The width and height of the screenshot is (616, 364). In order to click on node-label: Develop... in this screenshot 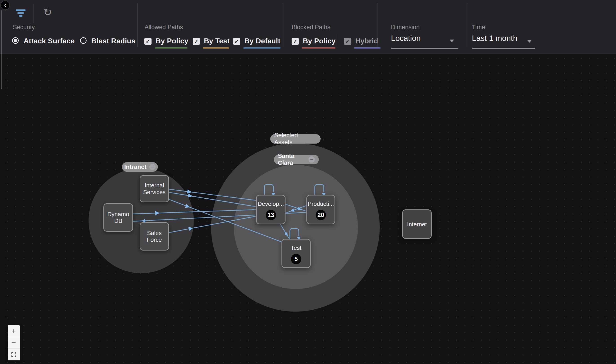, I will do `click(271, 204)`.